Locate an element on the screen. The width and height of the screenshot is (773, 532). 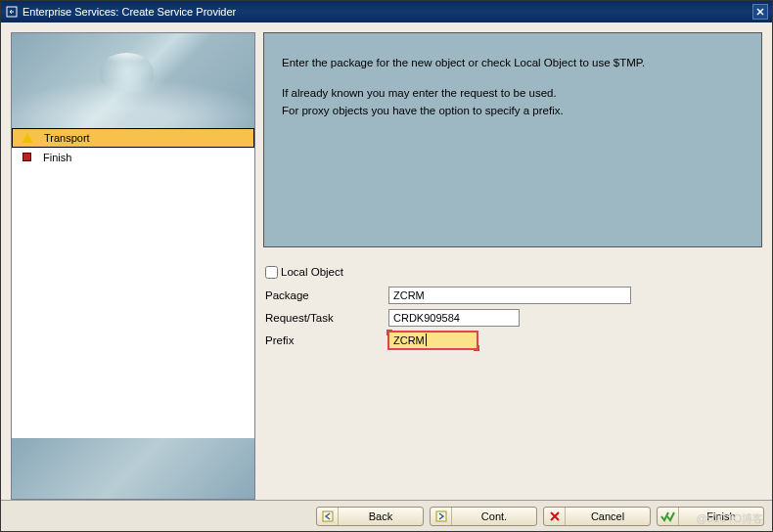
continue-button: Cont. is located at coordinates (483, 516).